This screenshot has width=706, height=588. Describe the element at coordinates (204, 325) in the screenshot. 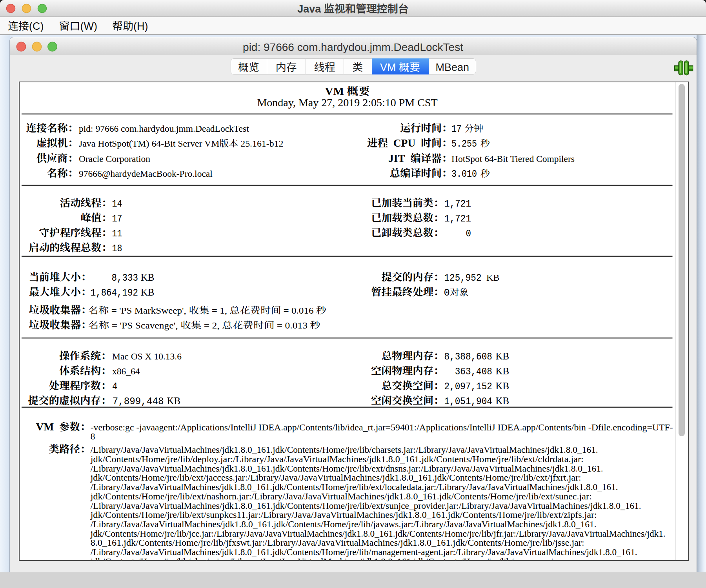

I see `svg-text:名称 = 'PS Scavenge', 收集 = 2, 总花: 名称 = 'PS Scavenge', 收集 = 2, 总花费时间 = 0.01…` at that location.